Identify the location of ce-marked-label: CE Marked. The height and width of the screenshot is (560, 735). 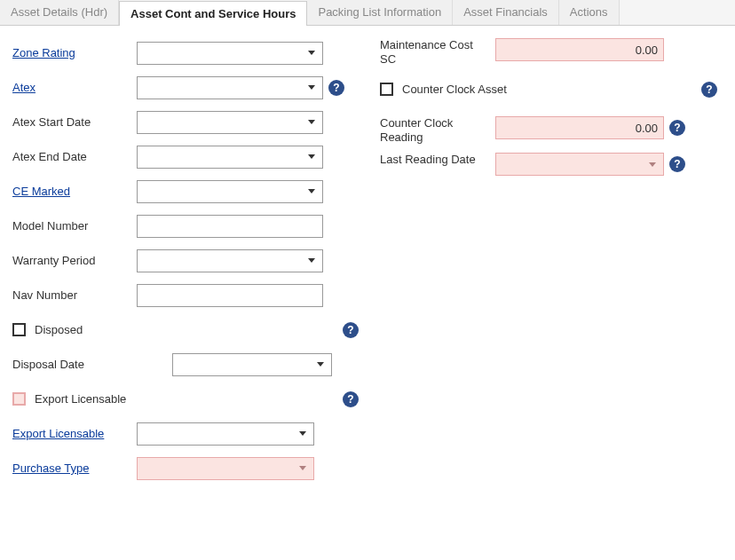
(75, 192).